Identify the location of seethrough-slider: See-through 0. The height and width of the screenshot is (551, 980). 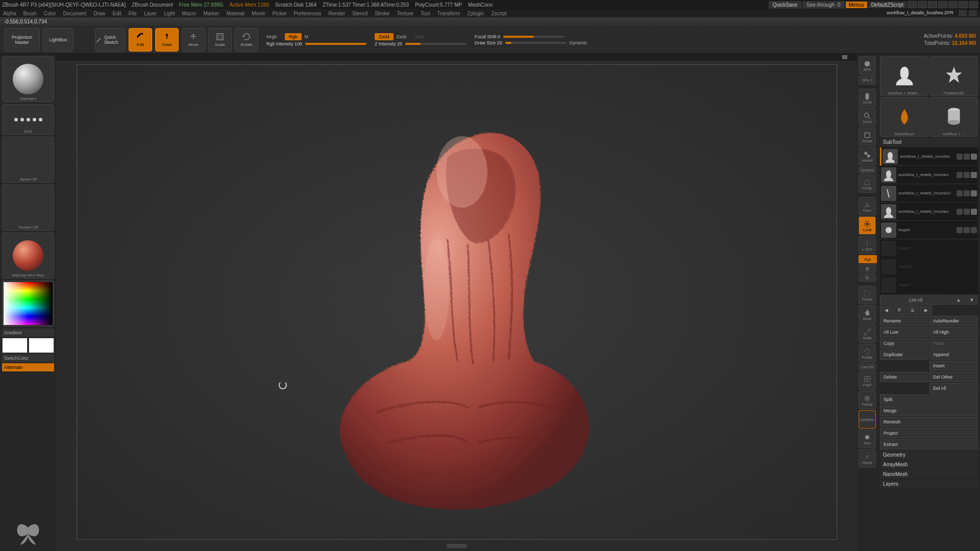
(824, 5).